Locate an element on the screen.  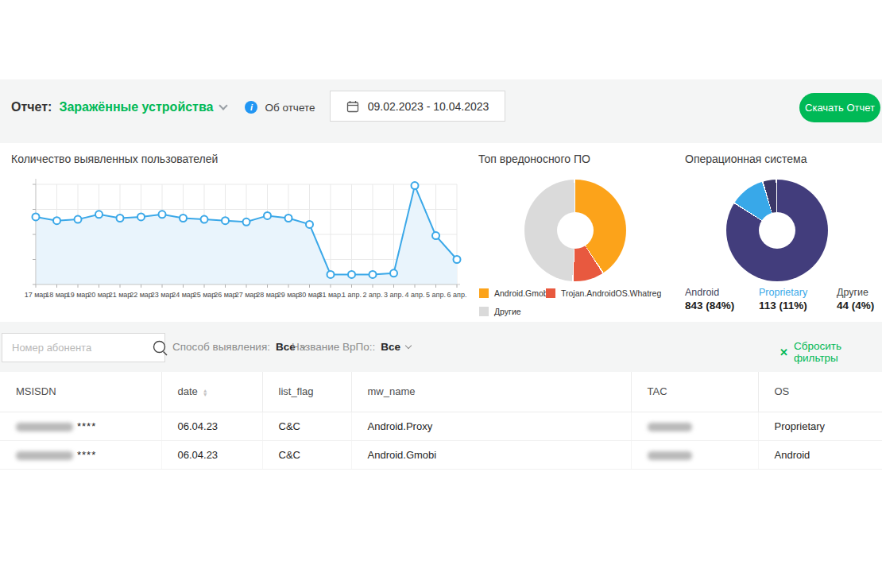
os-stat-android: Android 843 (84%) is located at coordinates (710, 300).